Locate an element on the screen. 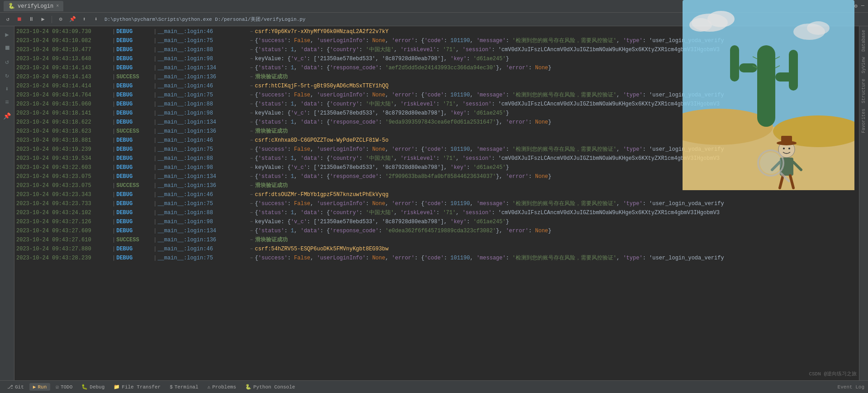 The image size is (868, 393). log-message: csrf:cXnhxa8D-C6GPOZZTow-WyPdePZCLF81W-5… is located at coordinates (556, 140).